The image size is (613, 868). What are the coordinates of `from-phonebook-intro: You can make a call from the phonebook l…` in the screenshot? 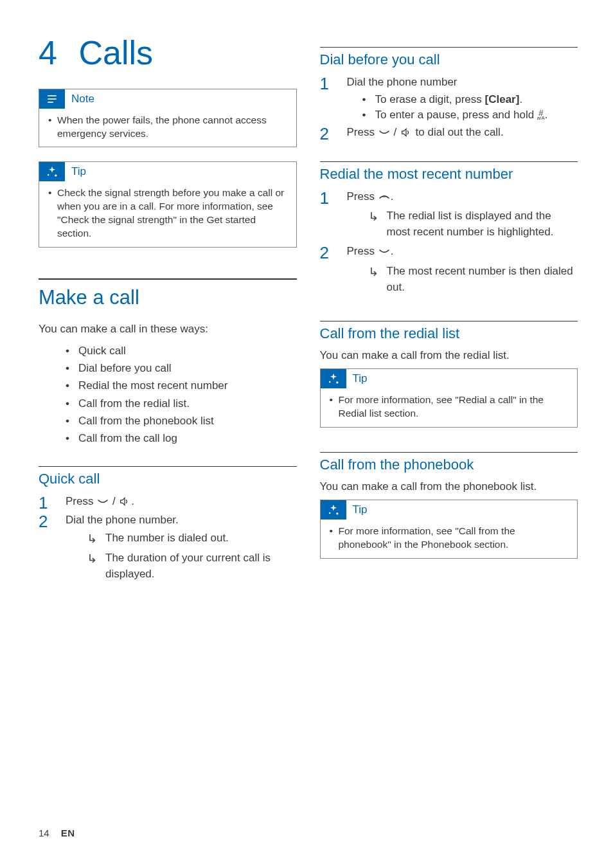 It's located at (449, 487).